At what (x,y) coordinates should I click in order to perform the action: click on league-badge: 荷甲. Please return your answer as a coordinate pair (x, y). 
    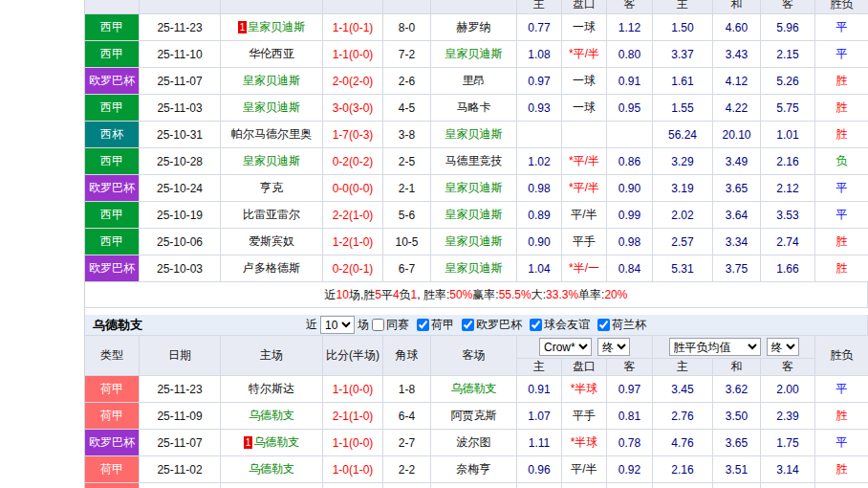
    Looking at the image, I should click on (113, 486).